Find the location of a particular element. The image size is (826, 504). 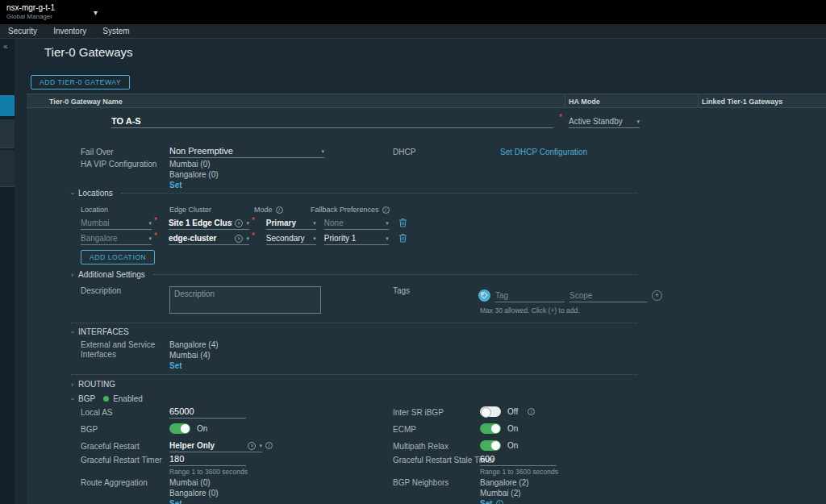

location-value: Bangalore is located at coordinates (113, 239).